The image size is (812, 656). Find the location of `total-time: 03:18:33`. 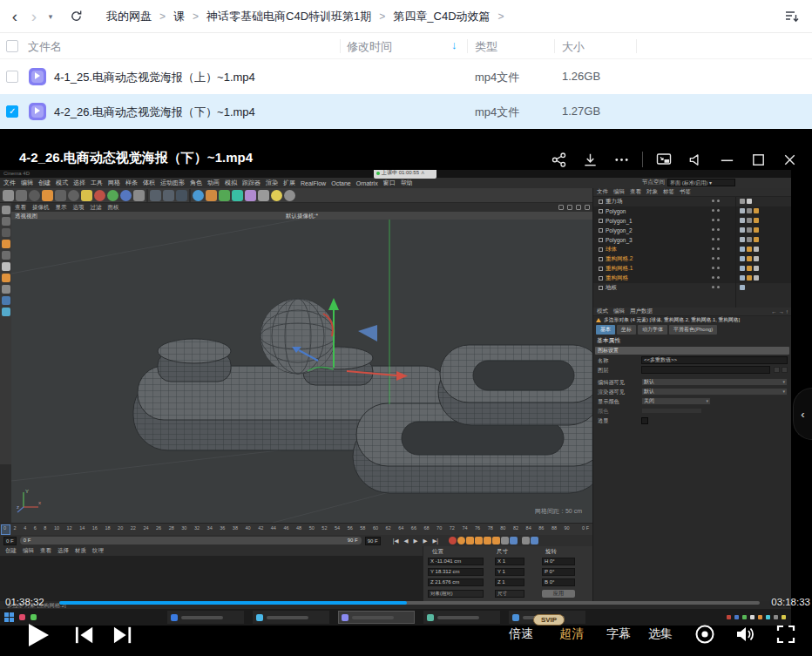

total-time: 03:18:33 is located at coordinates (791, 602).